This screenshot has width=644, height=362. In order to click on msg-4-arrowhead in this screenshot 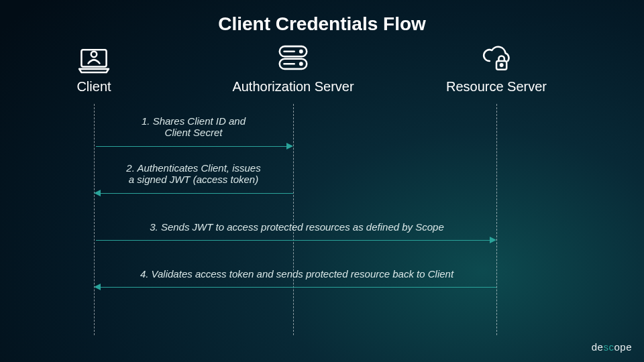, I will do `click(97, 287)`.